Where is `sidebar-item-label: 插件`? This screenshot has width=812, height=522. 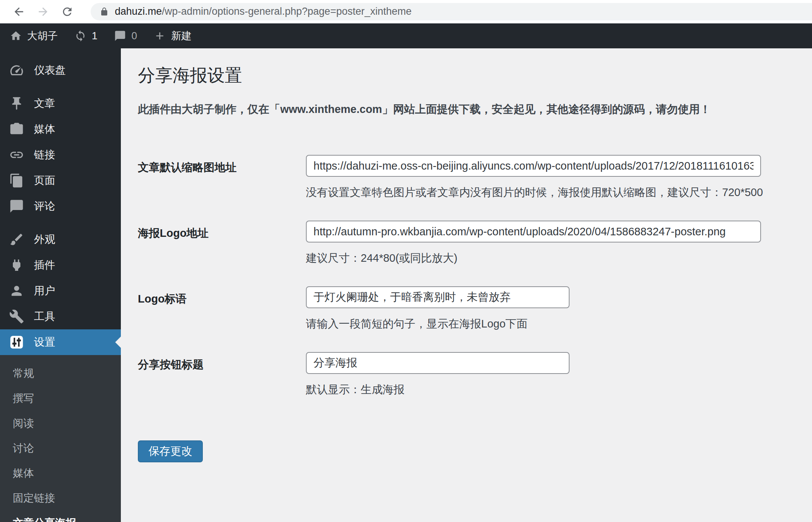 sidebar-item-label: 插件 is located at coordinates (45, 265).